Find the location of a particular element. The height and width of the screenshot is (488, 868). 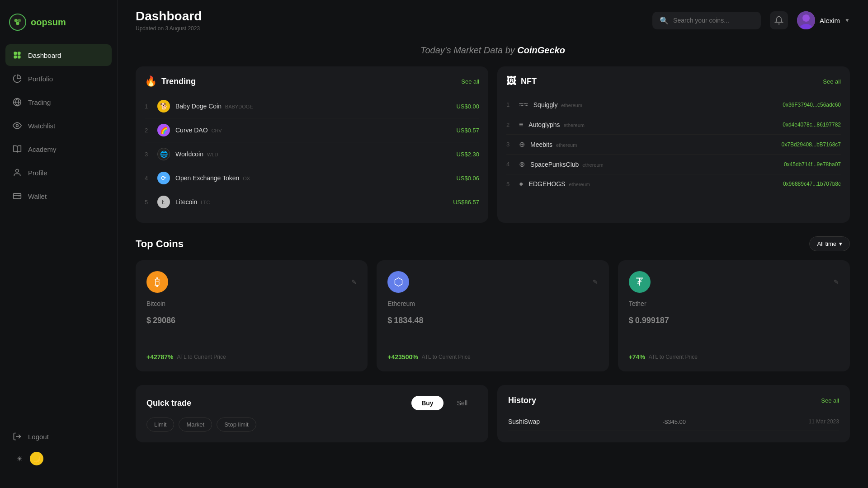

notification-button is located at coordinates (779, 20).